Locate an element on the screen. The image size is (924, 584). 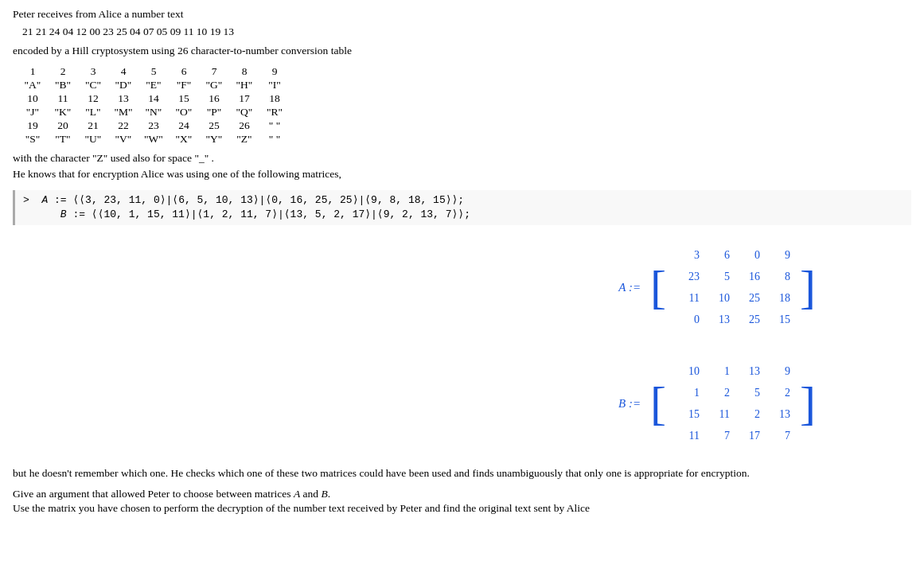
conv-num: 25 is located at coordinates (214, 126).